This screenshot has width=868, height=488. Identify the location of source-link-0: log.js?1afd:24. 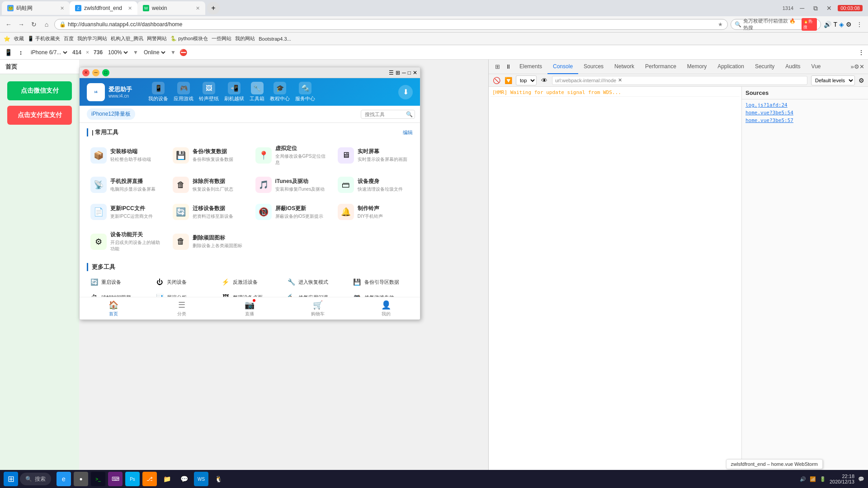
(805, 105).